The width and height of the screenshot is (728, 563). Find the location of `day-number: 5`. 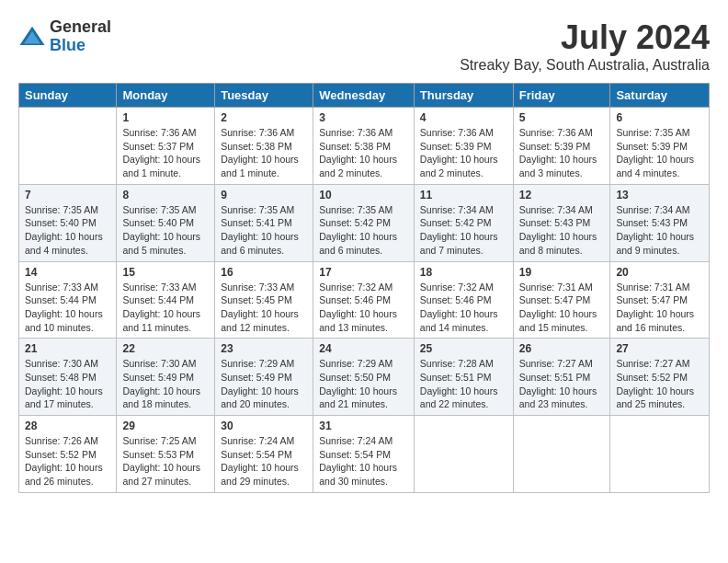

day-number: 5 is located at coordinates (563, 118).